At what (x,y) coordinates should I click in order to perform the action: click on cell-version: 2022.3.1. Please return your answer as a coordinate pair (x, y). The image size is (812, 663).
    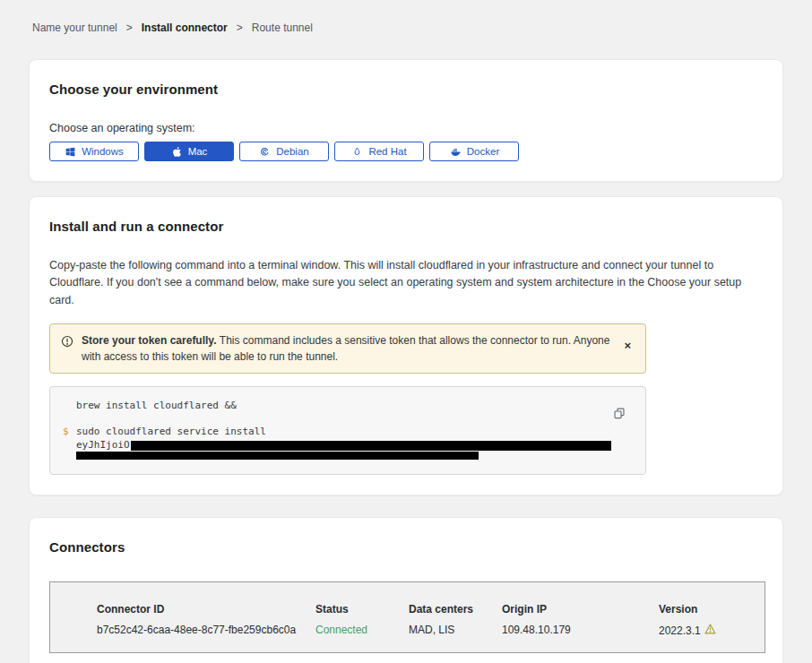
    Looking at the image, I should click on (712, 631).